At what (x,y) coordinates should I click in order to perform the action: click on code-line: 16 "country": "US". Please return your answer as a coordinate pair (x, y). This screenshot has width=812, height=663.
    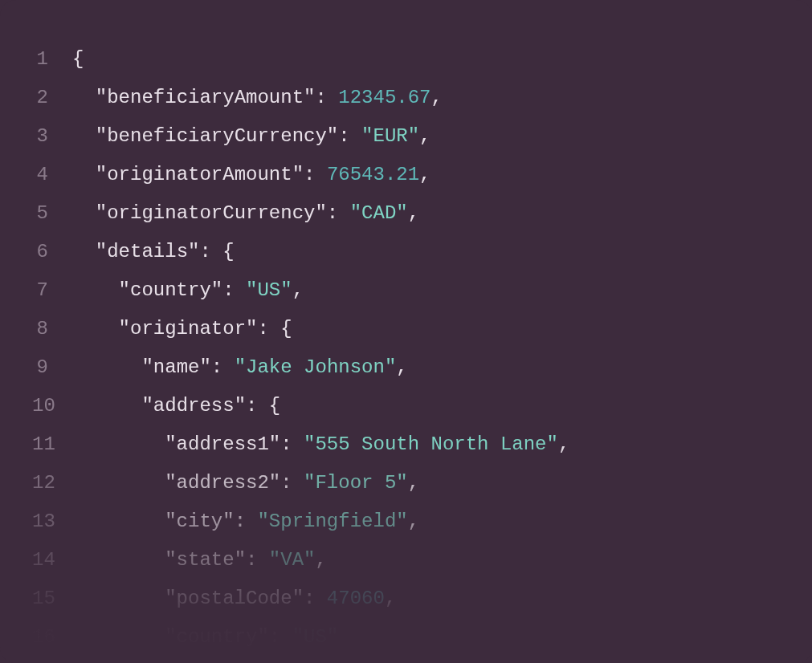
    Looking at the image, I should click on (406, 637).